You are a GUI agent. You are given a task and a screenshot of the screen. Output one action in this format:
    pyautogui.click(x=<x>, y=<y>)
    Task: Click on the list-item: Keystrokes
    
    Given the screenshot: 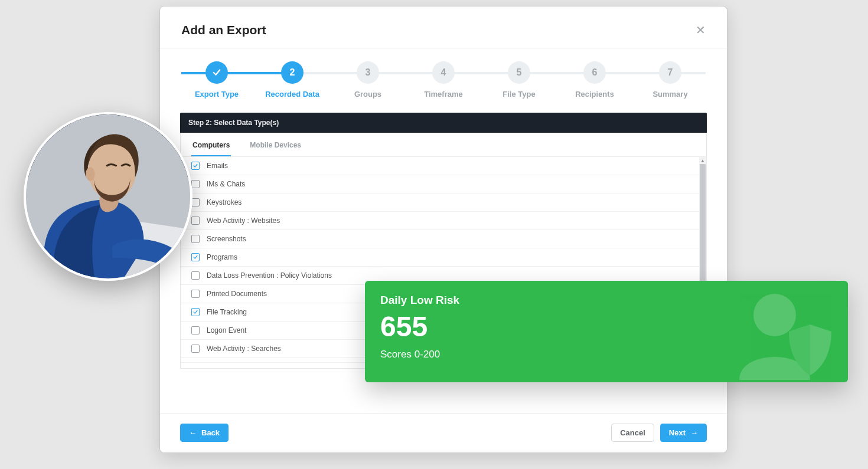 What is the action you would take?
    pyautogui.click(x=443, y=203)
    